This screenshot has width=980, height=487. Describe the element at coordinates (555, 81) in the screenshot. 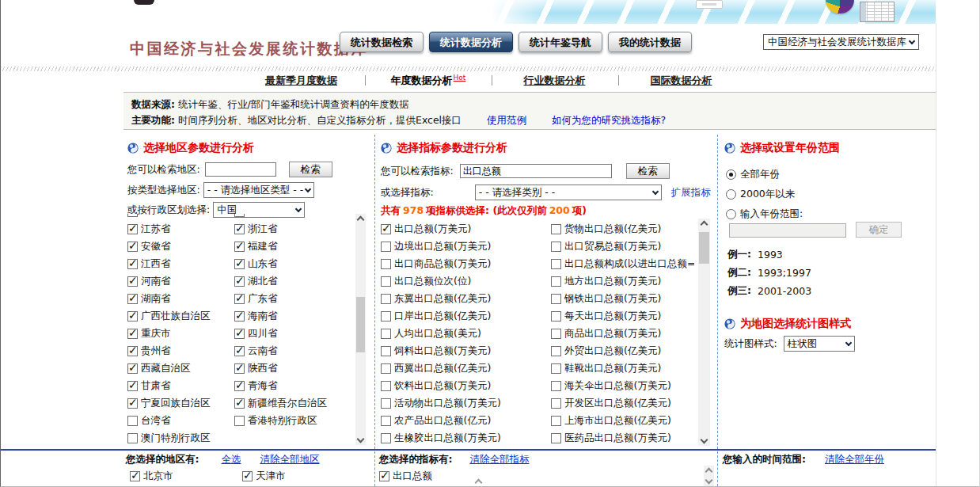

I see `subnav-item: 行业数据分析` at that location.